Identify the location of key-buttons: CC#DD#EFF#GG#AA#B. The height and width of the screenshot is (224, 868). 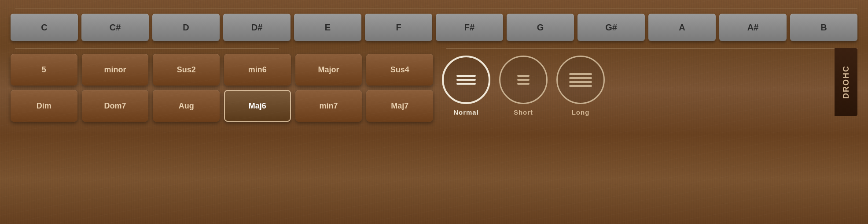
(434, 27).